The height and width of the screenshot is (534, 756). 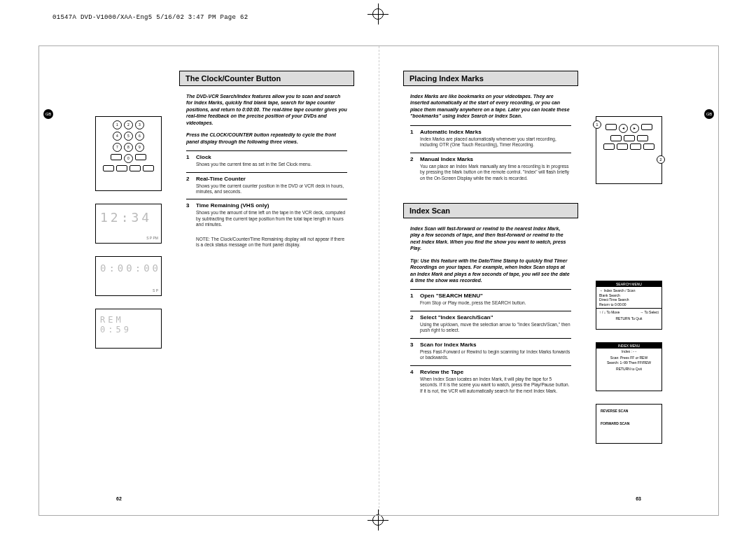 I want to click on section-title-index-scan: Index Scan, so click(x=491, y=211).